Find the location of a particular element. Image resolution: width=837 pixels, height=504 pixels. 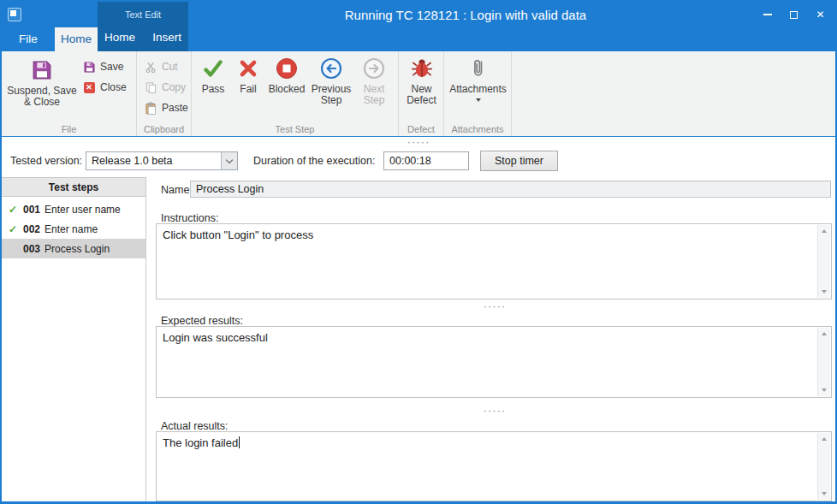

name-label: Name: is located at coordinates (176, 190).